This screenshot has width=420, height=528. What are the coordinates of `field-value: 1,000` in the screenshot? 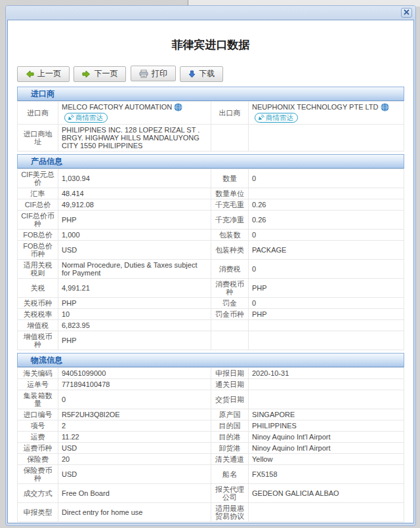 It's located at (135, 235).